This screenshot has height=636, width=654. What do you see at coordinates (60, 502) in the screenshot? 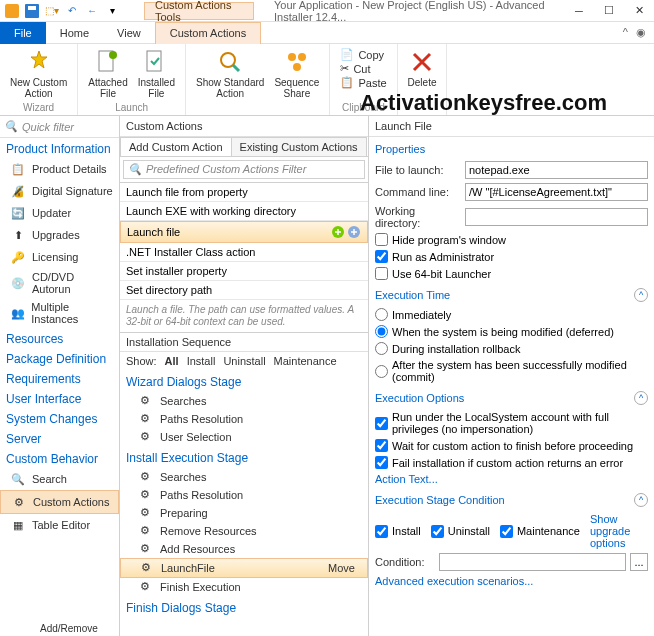
I see `nav-custom-actions: ⚙Custom Actions` at bounding box center [60, 502].